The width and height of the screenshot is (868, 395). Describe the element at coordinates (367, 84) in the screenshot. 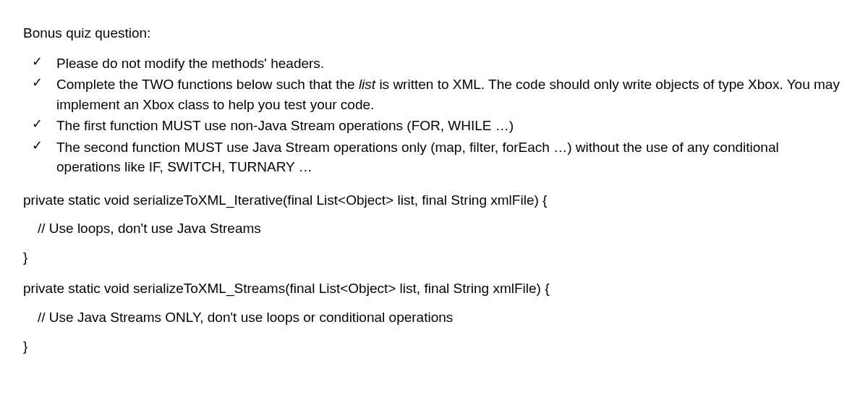

I see `italic-variable-list: list` at that location.